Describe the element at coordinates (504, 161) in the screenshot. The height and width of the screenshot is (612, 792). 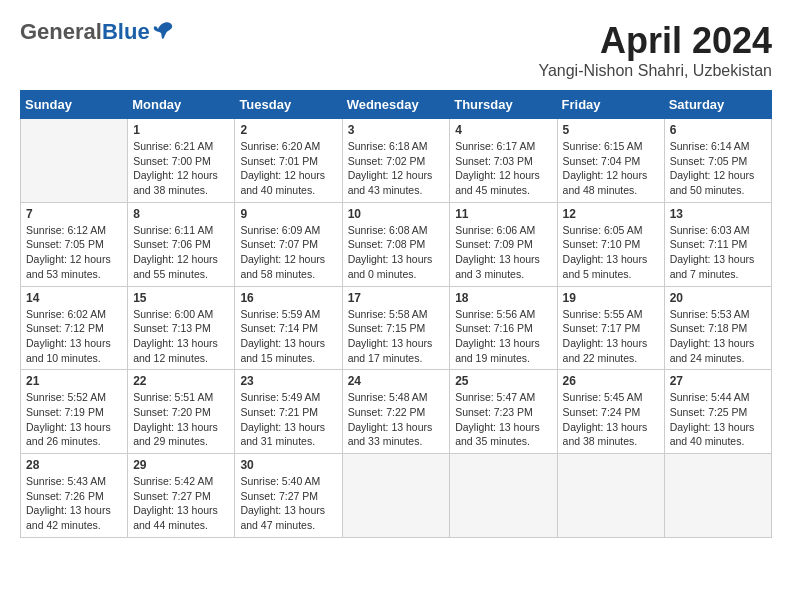
I see `calendar-day-cell: 4Sunrise: 6:17 AMSunset: 7:03 PMDaylight…` at that location.